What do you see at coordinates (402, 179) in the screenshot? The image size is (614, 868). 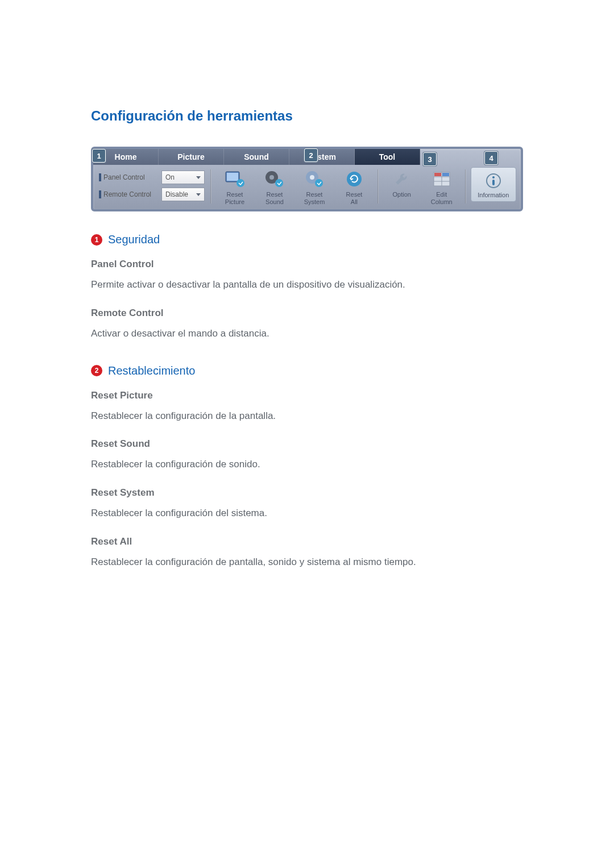 I see `wrench-icon` at bounding box center [402, 179].